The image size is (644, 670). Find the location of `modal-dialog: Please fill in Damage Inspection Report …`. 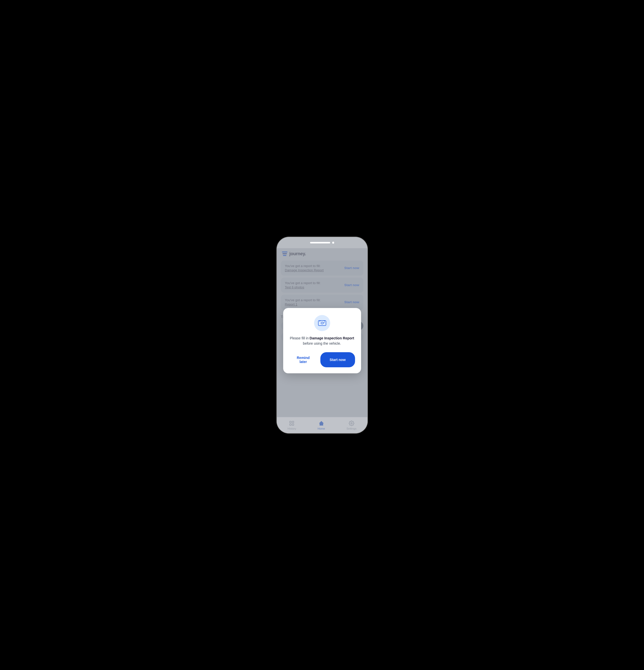

modal-dialog: Please fill in Damage Inspection Report … is located at coordinates (322, 340).